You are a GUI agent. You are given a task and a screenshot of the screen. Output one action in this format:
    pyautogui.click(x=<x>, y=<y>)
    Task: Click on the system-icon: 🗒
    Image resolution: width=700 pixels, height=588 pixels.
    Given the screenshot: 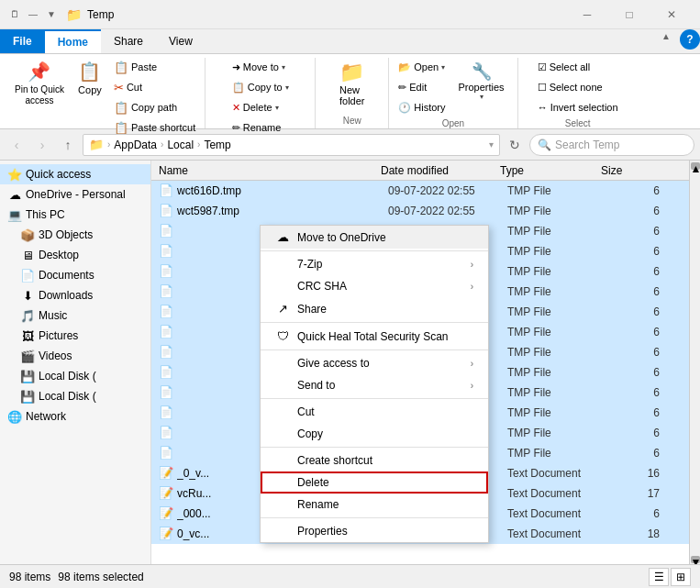 What is the action you would take?
    pyautogui.click(x=15, y=15)
    